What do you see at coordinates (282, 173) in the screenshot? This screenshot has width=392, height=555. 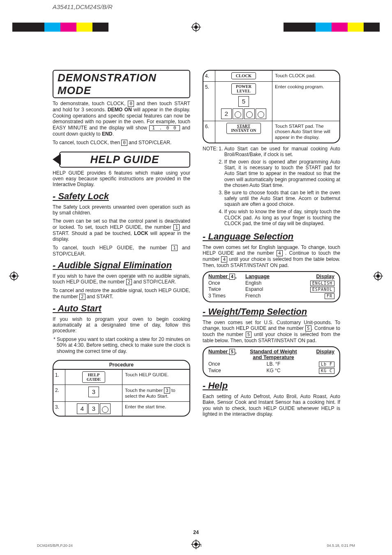 I see `list-item: If the oven door is opened after program…` at bounding box center [282, 173].